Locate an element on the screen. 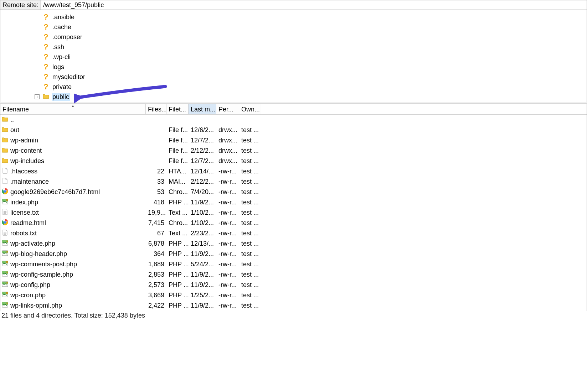 The image size is (587, 392). file-row: outFile f...12/6/2...drwx...test ... is located at coordinates (294, 130).